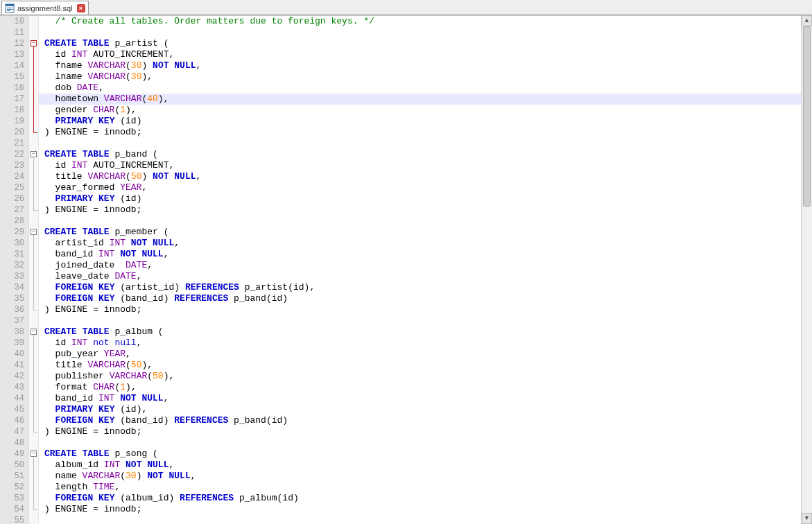 Image resolution: width=812 pixels, height=524 pixels. Describe the element at coordinates (34, 270) in the screenshot. I see `fold-column: −−−−−` at that location.